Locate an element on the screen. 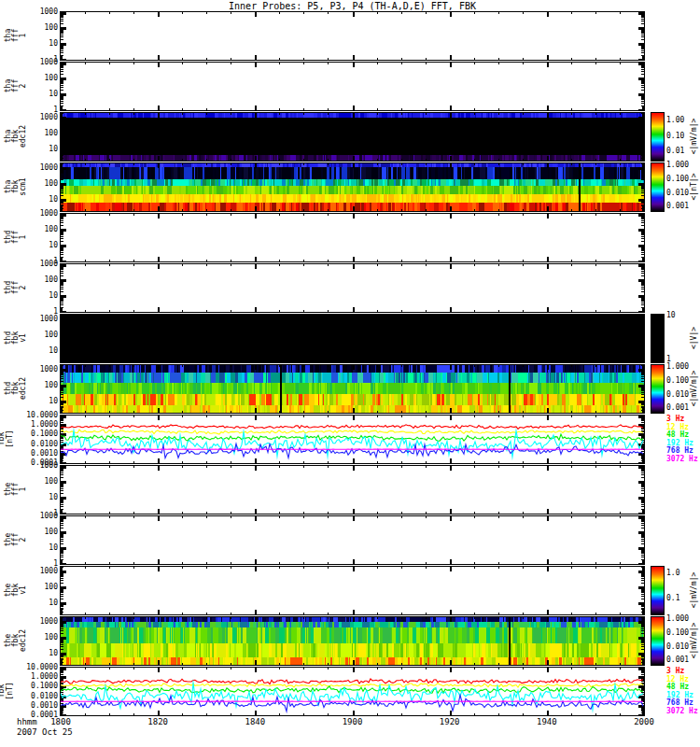  x-tick-label: 1900 is located at coordinates (353, 722).